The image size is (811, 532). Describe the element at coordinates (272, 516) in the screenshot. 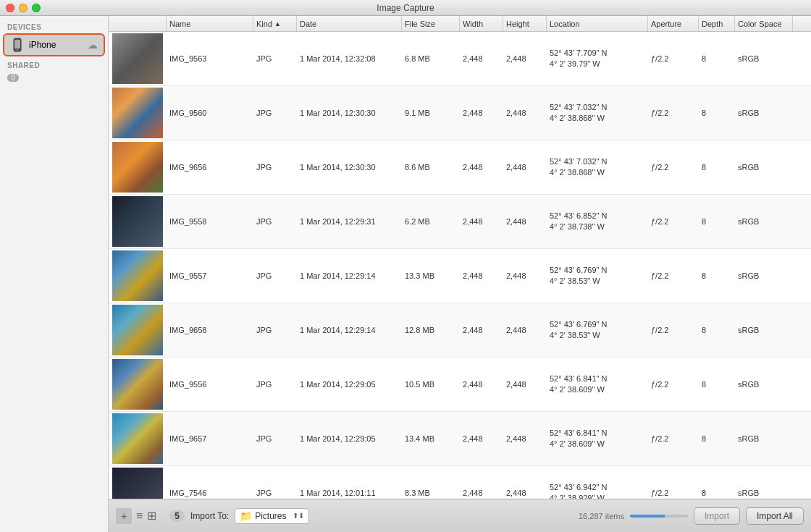

I see `import-folder-selector: 📁 Pictures ⬆⬇` at that location.